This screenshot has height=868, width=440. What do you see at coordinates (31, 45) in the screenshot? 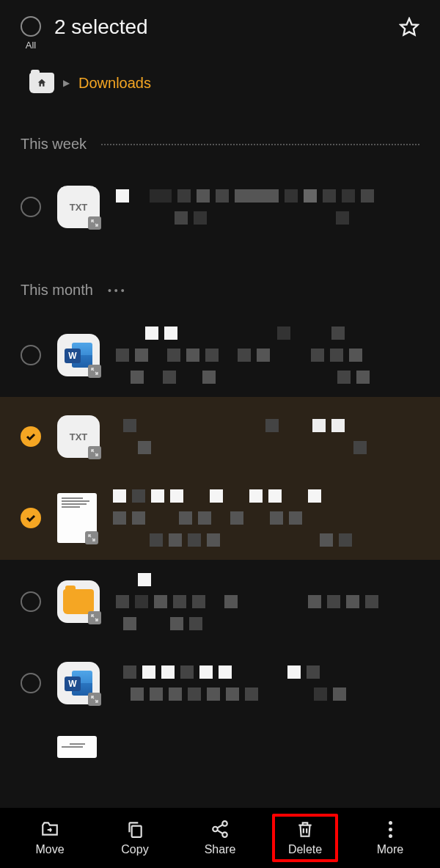
I see `select-all-label: All` at bounding box center [31, 45].